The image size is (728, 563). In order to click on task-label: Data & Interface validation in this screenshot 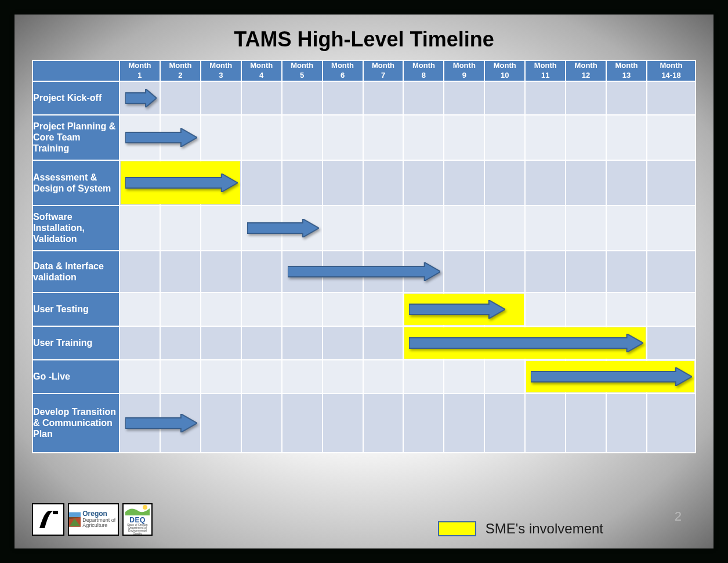, I will do `click(76, 272)`.